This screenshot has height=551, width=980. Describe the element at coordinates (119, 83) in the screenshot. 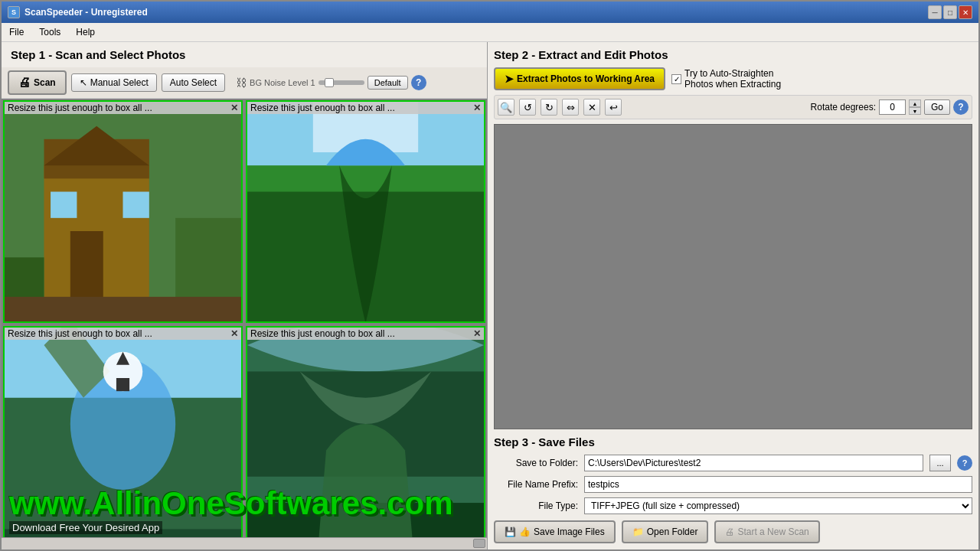

I see `manual-select-label: Manual Select` at that location.